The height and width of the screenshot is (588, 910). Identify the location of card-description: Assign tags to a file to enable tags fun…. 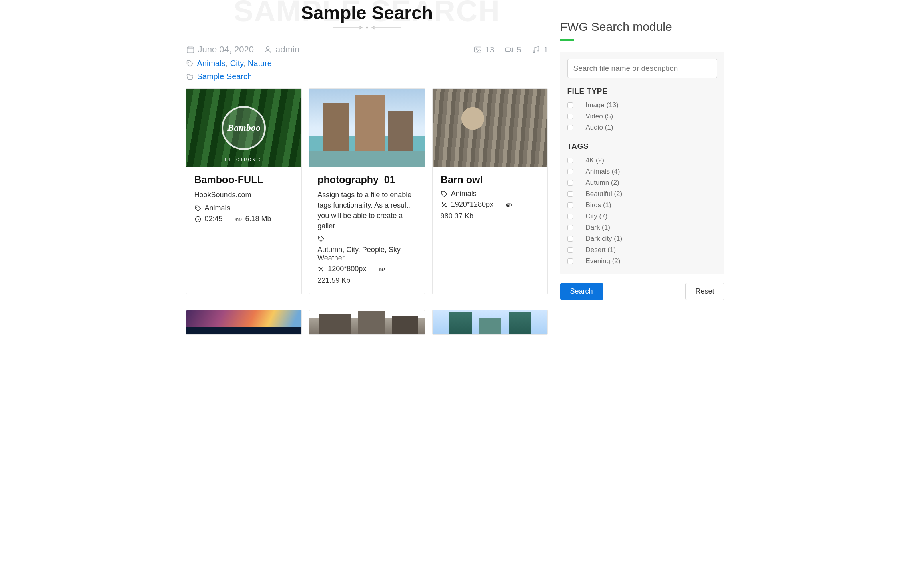
(367, 210).